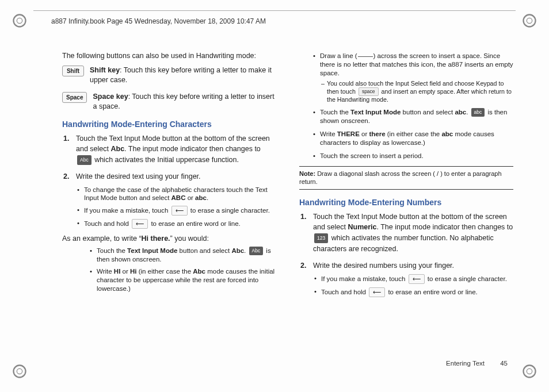 The image size is (549, 392). Describe the element at coordinates (183, 75) in the screenshot. I see `shift-key-description: Shift key: Touch this key before writing…` at that location.